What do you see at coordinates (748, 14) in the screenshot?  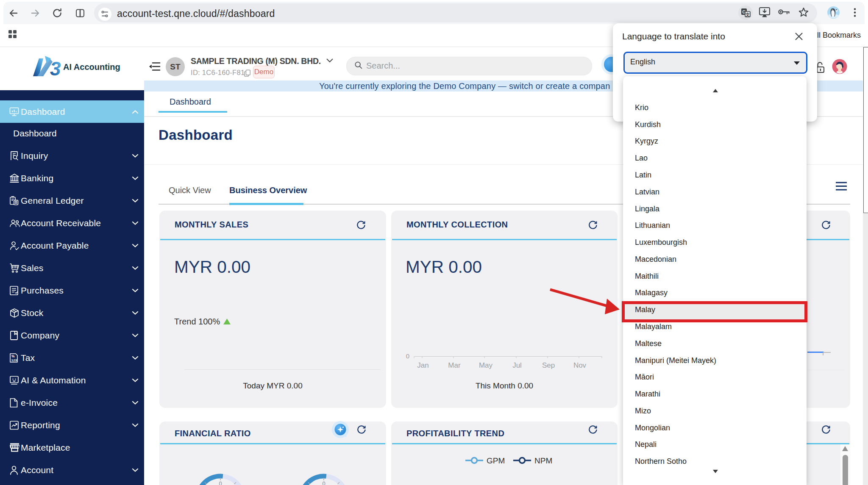 I see `svg-text: 文` at bounding box center [748, 14].